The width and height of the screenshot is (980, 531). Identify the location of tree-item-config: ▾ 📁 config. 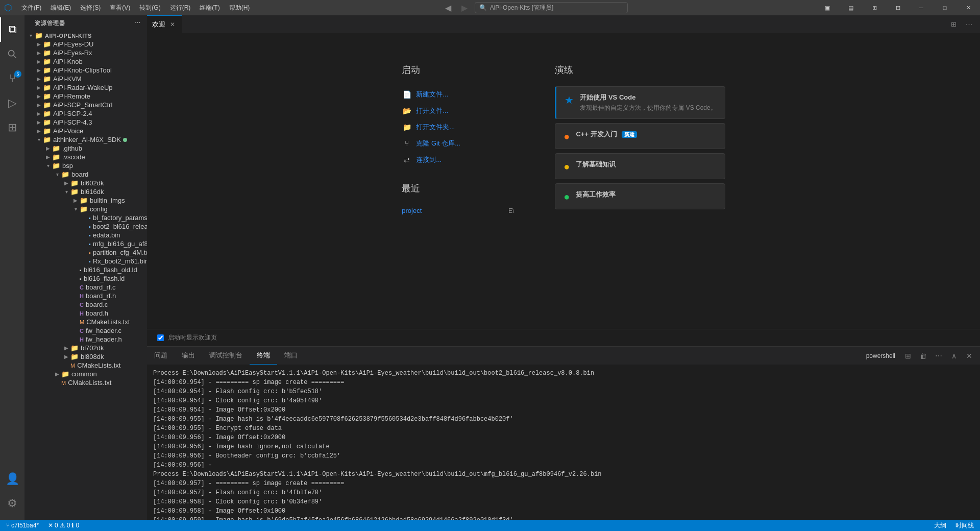
(86, 209).